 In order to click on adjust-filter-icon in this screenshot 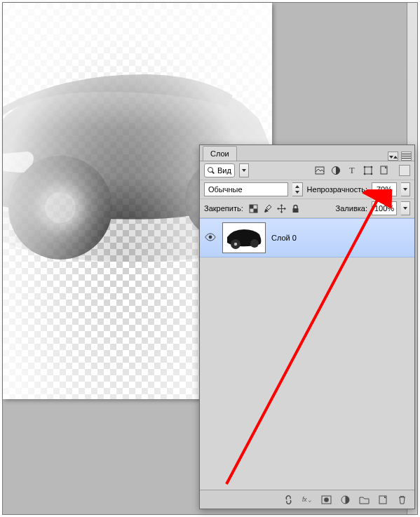, I will do `click(335, 171)`.